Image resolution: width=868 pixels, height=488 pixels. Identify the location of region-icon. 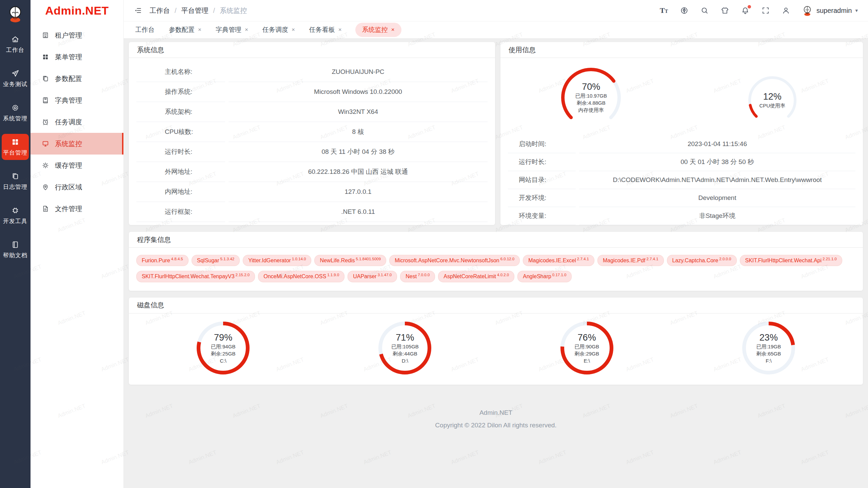
(45, 187).